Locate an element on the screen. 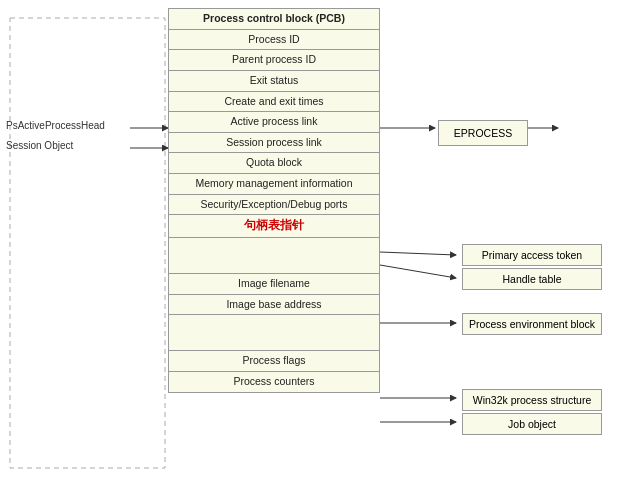 The width and height of the screenshot is (620, 500). cell-memory-mgmt: Memory management information is located at coordinates (274, 184).